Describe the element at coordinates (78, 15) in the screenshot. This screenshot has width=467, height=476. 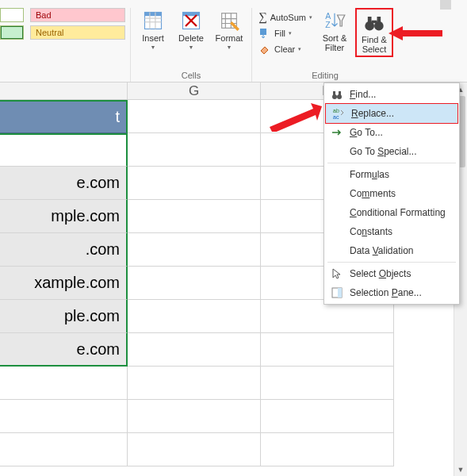
I see `style-bad: Bad` at that location.